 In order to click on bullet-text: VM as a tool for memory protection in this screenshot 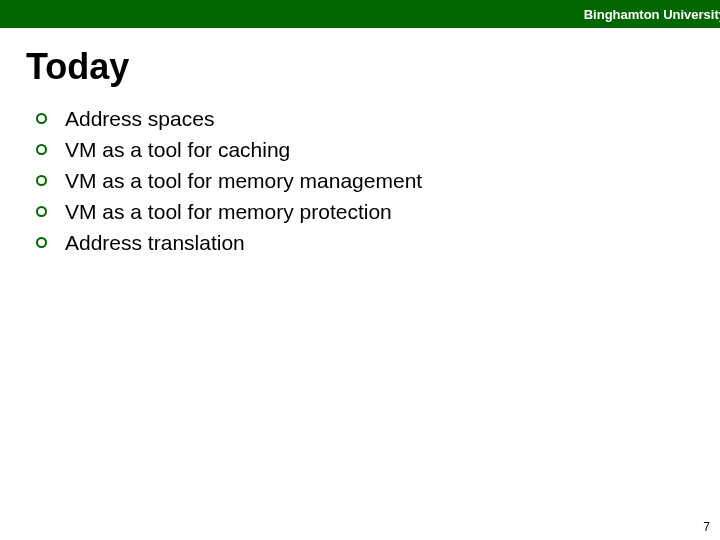, I will do `click(228, 212)`.